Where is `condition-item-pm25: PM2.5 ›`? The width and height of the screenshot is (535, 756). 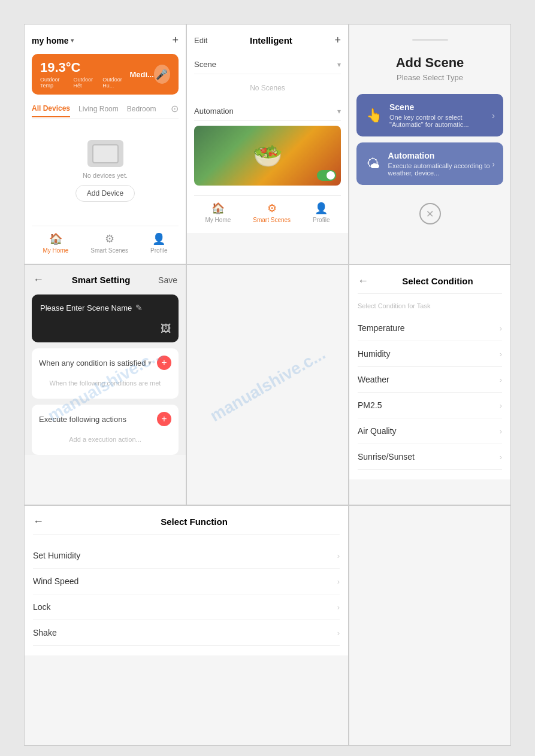 condition-item-pm25: PM2.5 › is located at coordinates (430, 406).